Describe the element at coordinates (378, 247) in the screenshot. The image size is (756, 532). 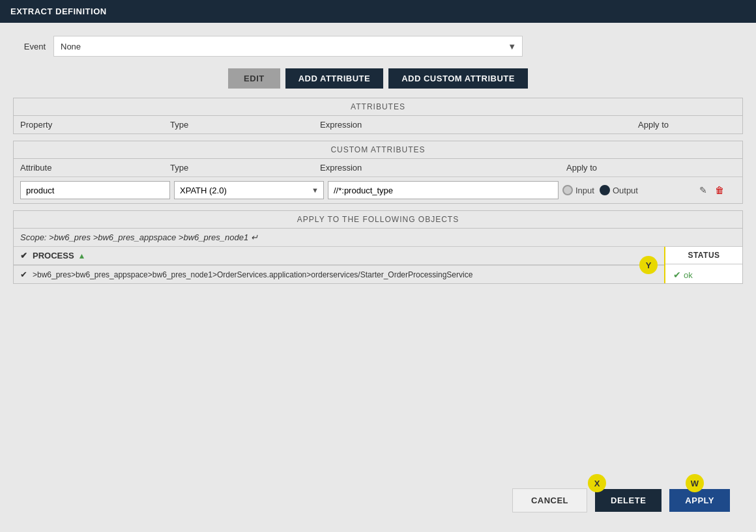
I see `apply-section: APPLY TO THE FOLLOWING OBJECTS Scope: >b…` at that location.